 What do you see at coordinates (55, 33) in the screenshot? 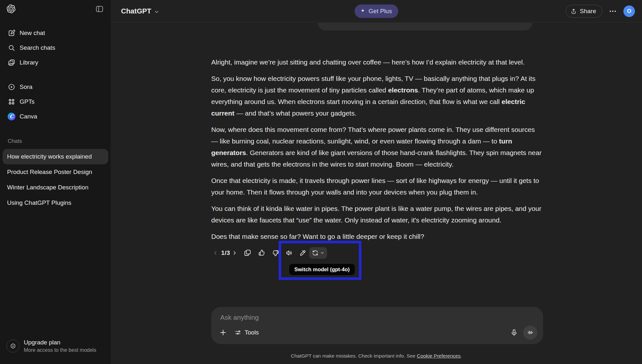
I see `sidebar-item-new-chat: New chat` at bounding box center [55, 33].